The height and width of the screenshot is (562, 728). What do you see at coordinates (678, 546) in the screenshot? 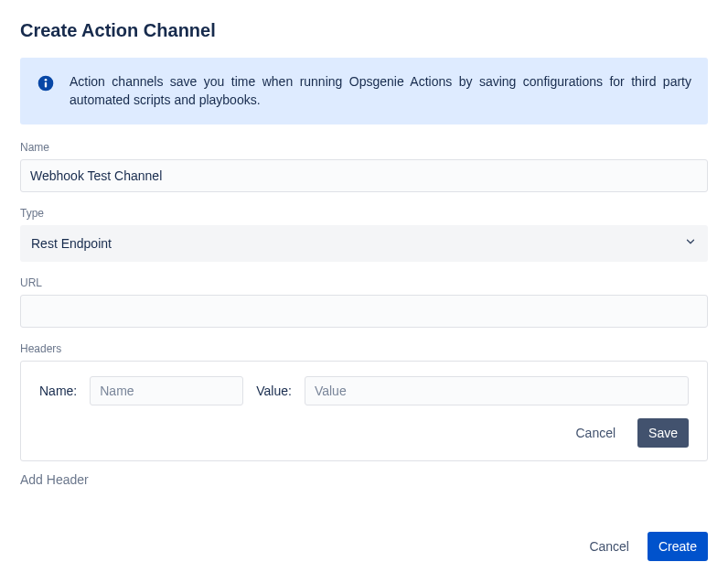
I see `create-button: Create` at bounding box center [678, 546].